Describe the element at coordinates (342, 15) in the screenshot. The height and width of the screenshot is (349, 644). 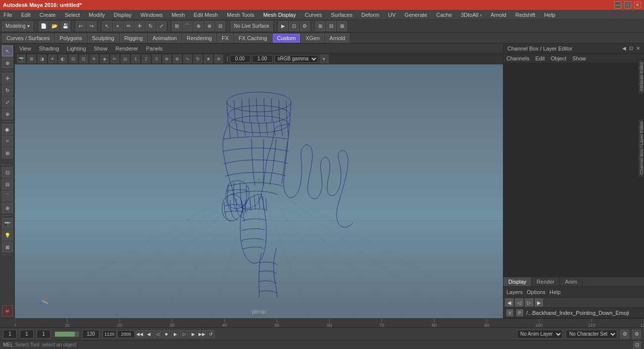
I see `menu-surfaces: Surfaces` at that location.